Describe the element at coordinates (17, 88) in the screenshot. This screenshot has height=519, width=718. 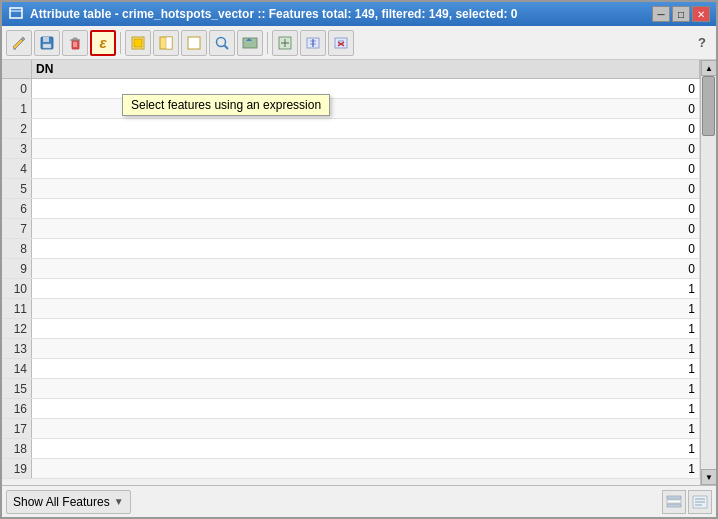
I see `cell-row-num: 0` at that location.